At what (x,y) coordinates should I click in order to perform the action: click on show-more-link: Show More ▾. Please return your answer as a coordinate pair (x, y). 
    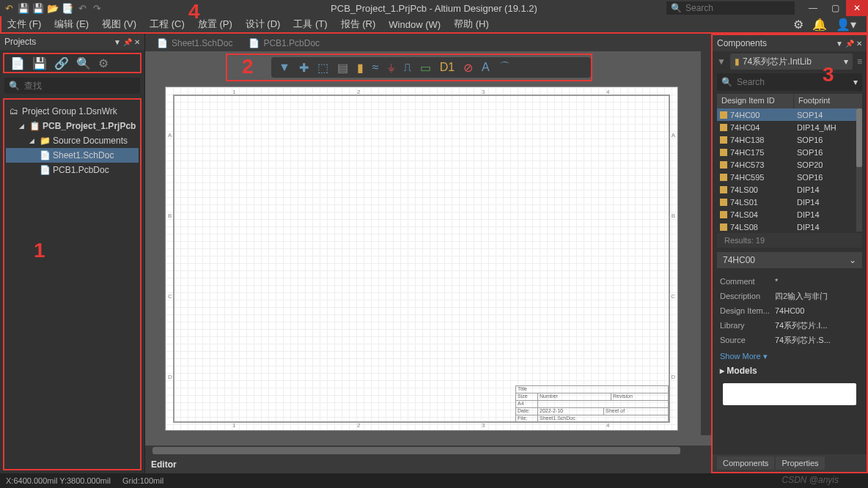
    Looking at the image, I should click on (790, 356).